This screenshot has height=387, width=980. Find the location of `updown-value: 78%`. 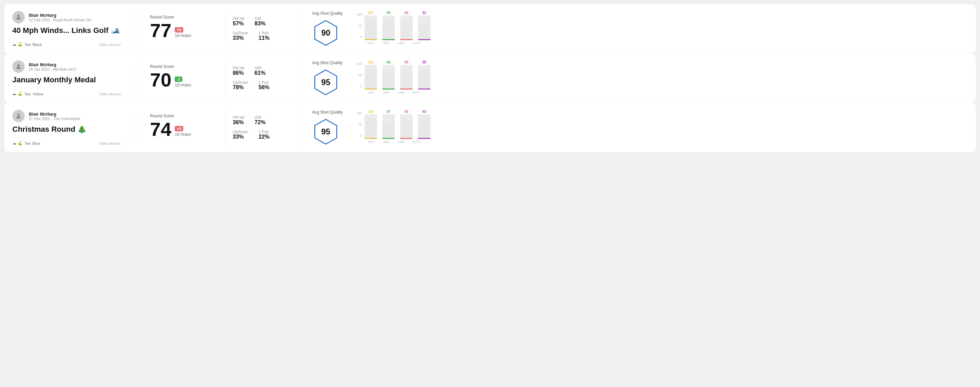

updown-value: 78% is located at coordinates (240, 87).